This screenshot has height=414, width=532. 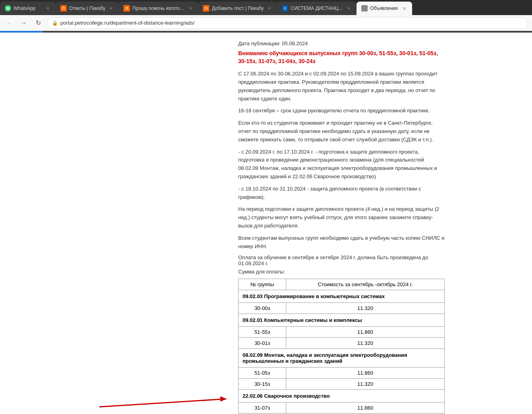 I want to click on tab-pikaboo-add-label: Добавить пост | Пикабу, so click(x=237, y=8).